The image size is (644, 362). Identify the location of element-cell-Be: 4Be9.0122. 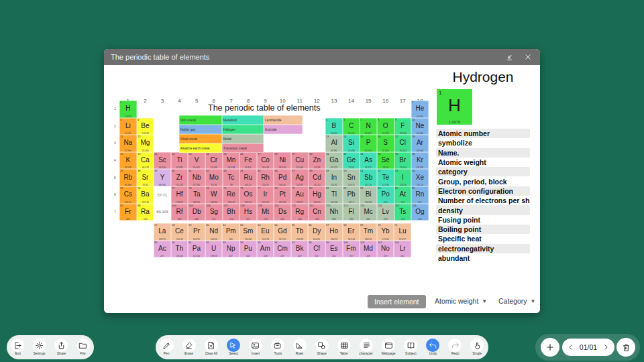
(146, 127).